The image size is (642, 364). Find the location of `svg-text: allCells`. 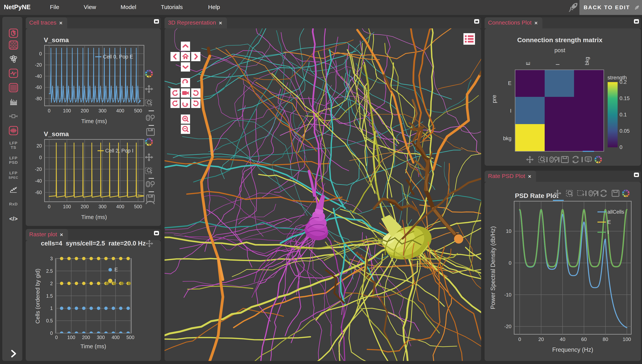

svg-text: allCells is located at coordinates (616, 212).